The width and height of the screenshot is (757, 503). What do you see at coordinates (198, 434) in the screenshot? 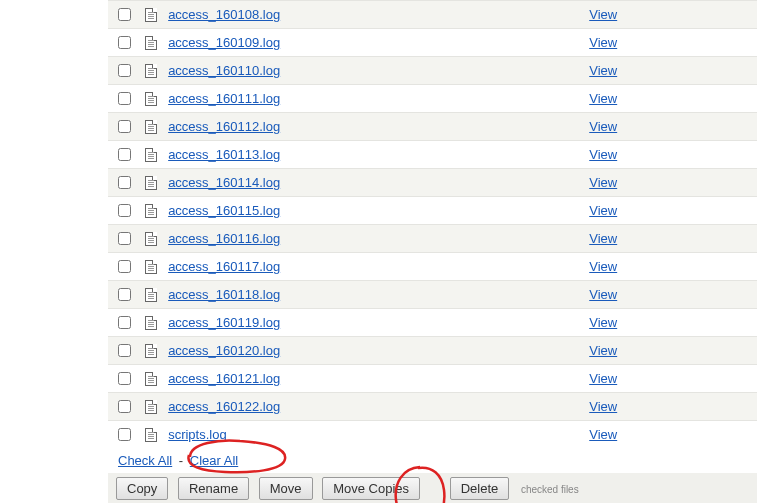
I see `file-link: scripts.log` at bounding box center [198, 434].